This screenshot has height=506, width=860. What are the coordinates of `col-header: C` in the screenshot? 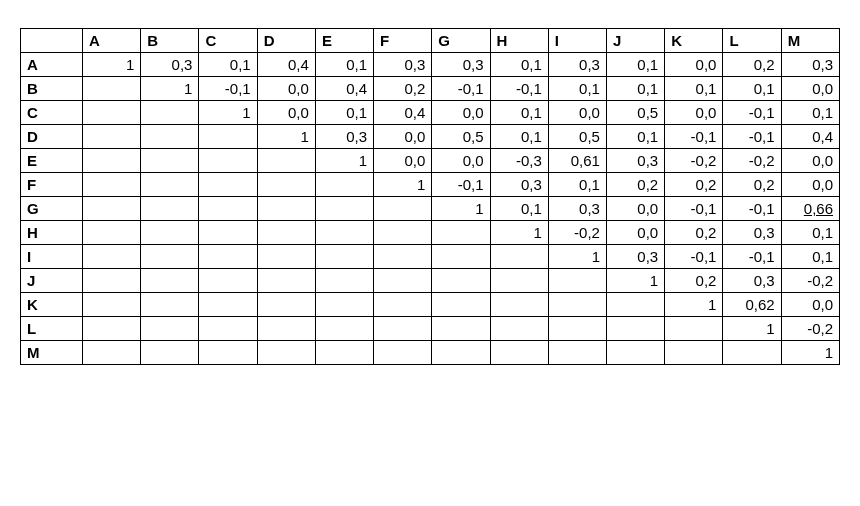 It's located at (228, 41).